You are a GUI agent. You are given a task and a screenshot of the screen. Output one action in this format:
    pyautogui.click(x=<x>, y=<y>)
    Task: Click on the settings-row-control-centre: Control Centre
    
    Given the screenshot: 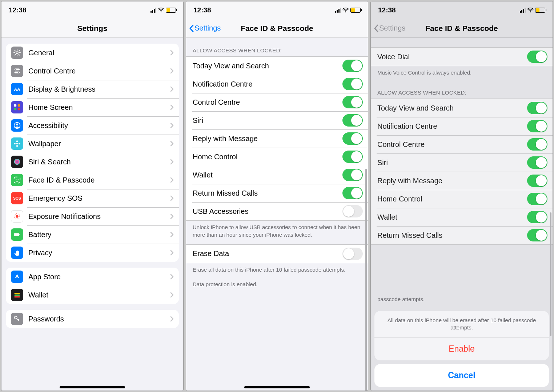 What is the action you would take?
    pyautogui.click(x=92, y=71)
    